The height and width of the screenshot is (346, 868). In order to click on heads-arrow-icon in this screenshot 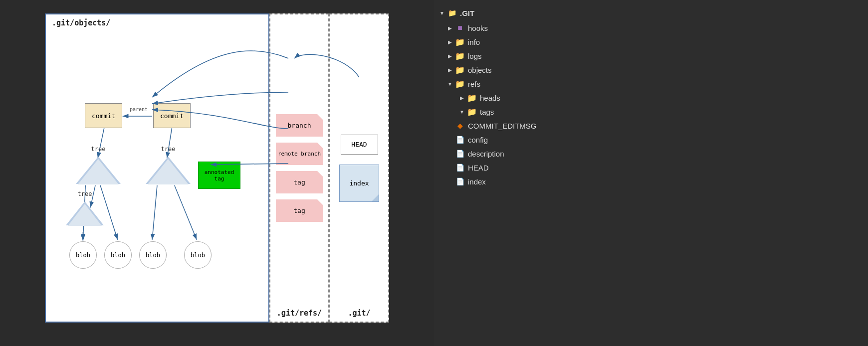, I will do `click(462, 98)`.